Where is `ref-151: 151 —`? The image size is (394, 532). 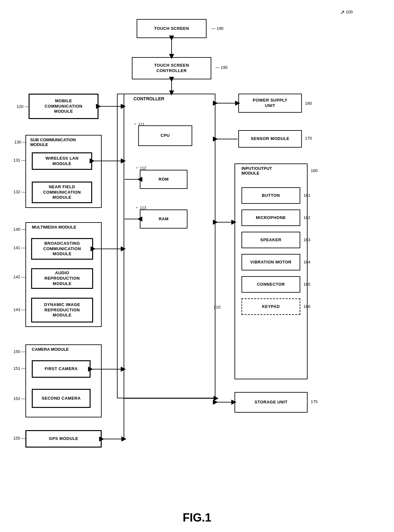
ref-151: 151 — is located at coordinates (19, 368).